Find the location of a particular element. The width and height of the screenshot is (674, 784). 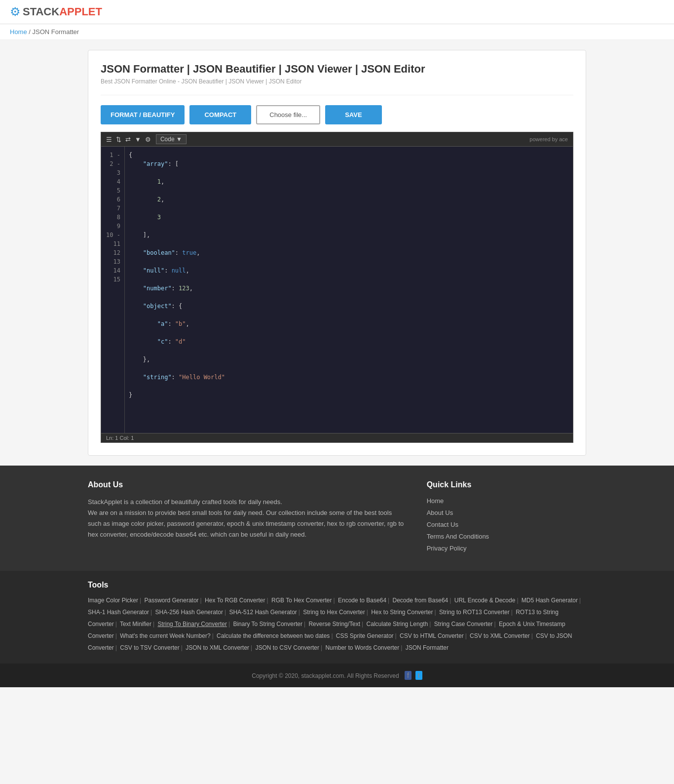

editor-mode-select: Code ▼ is located at coordinates (171, 139).